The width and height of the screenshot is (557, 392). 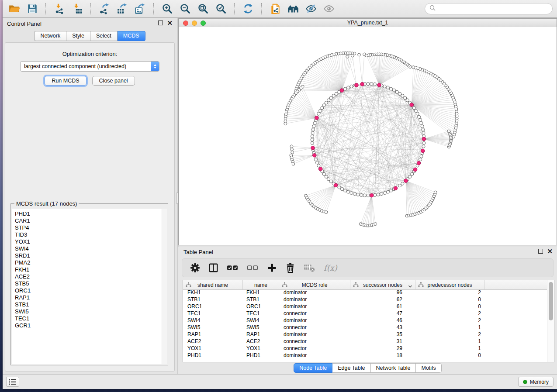 What do you see at coordinates (50, 36) in the screenshot?
I see `tab-network: Network` at bounding box center [50, 36].